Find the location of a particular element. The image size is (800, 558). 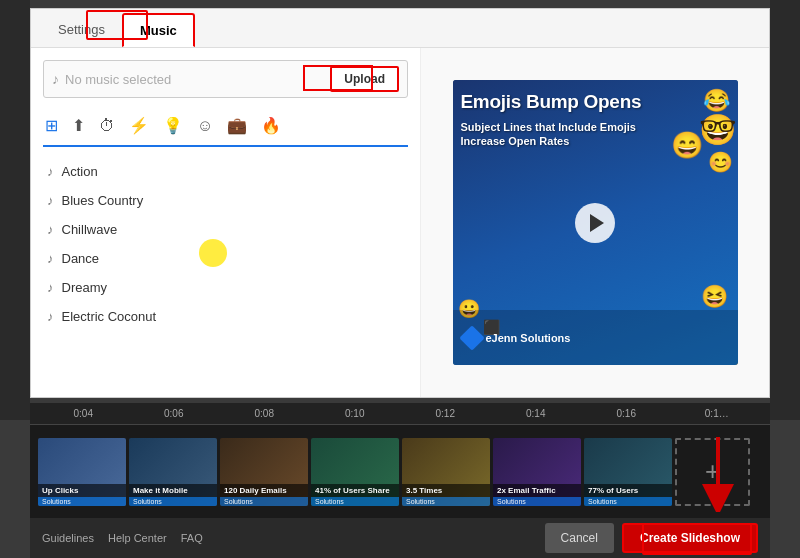

sidebar-left is located at coordinates (15, 210).